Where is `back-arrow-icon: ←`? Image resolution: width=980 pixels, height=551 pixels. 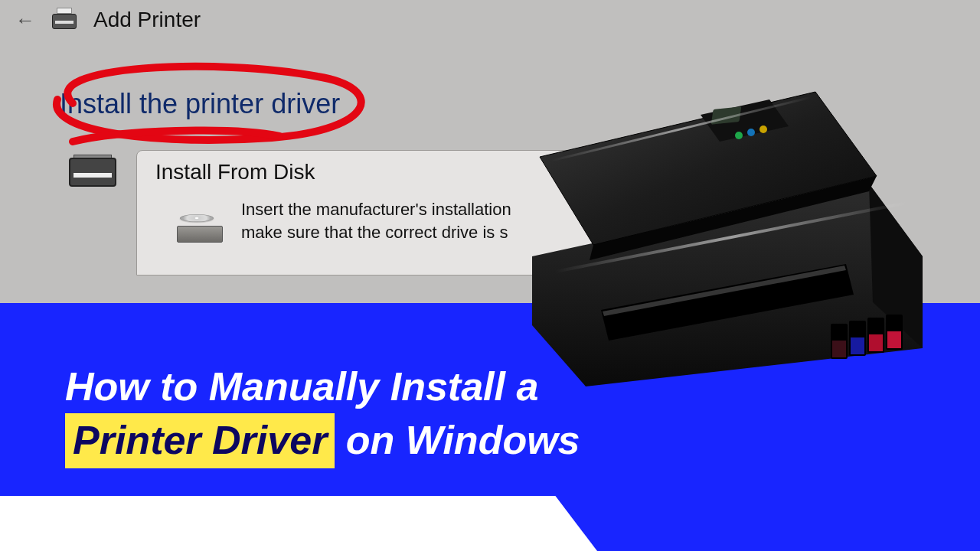 back-arrow-icon: ← is located at coordinates (25, 20).